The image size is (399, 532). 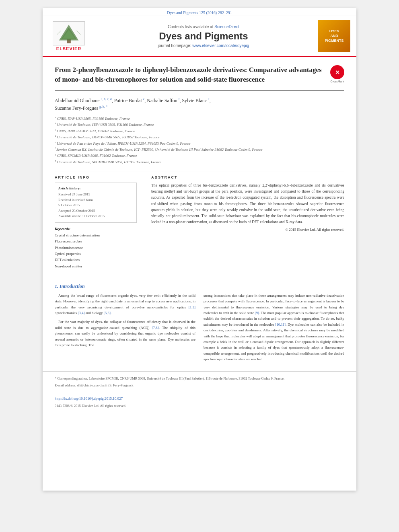 I want to click on keywords-label: Keywords:, so click(x=96, y=229).